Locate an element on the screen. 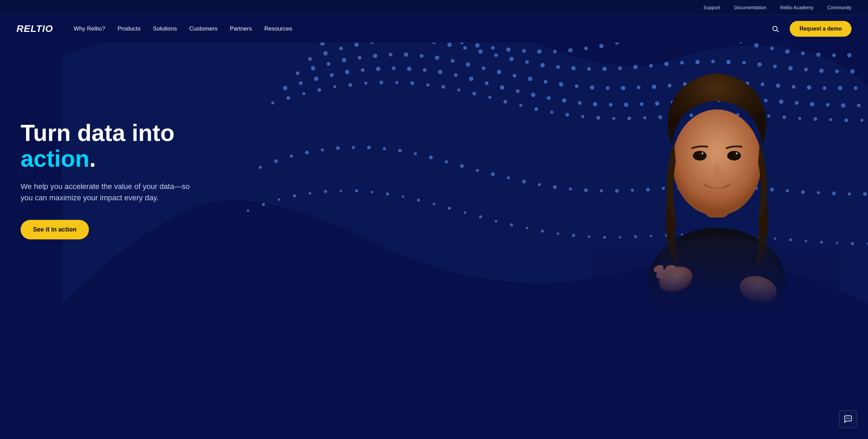 This screenshot has height=439, width=868. nav-resources: Resources is located at coordinates (278, 29).